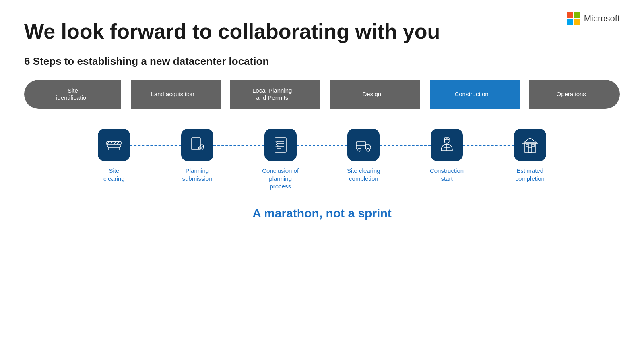 The image size is (644, 350). What do you see at coordinates (114, 175) in the screenshot?
I see `milestone-label-site-clearing: Siteclearing` at bounding box center [114, 175].